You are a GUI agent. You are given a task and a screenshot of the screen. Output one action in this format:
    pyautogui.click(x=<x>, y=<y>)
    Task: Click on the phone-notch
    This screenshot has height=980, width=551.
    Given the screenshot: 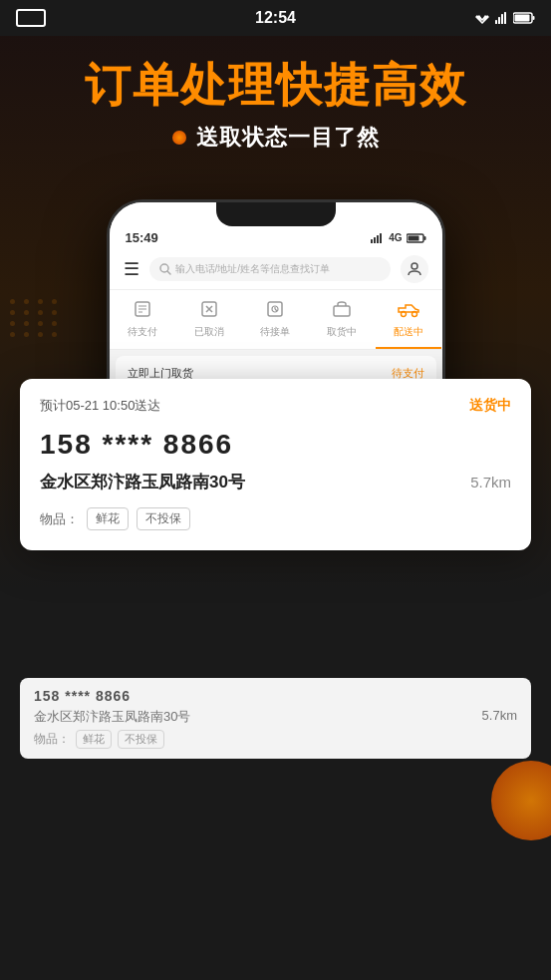 What is the action you would take?
    pyautogui.click(x=276, y=214)
    